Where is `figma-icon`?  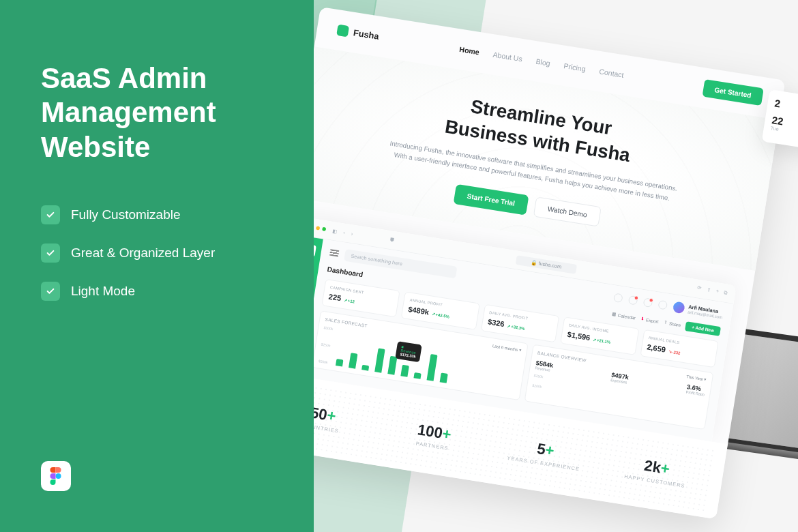 figma-icon is located at coordinates (56, 476).